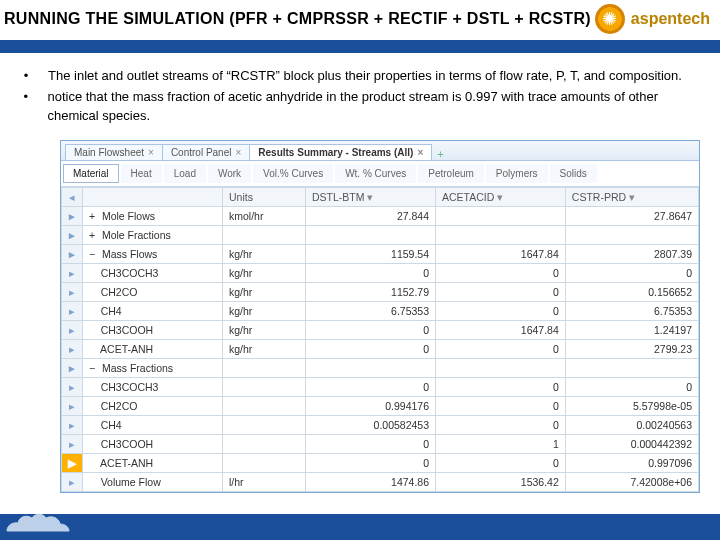  What do you see at coordinates (451, 174) in the screenshot?
I see `subtab-petroleum: Petroleum` at bounding box center [451, 174].